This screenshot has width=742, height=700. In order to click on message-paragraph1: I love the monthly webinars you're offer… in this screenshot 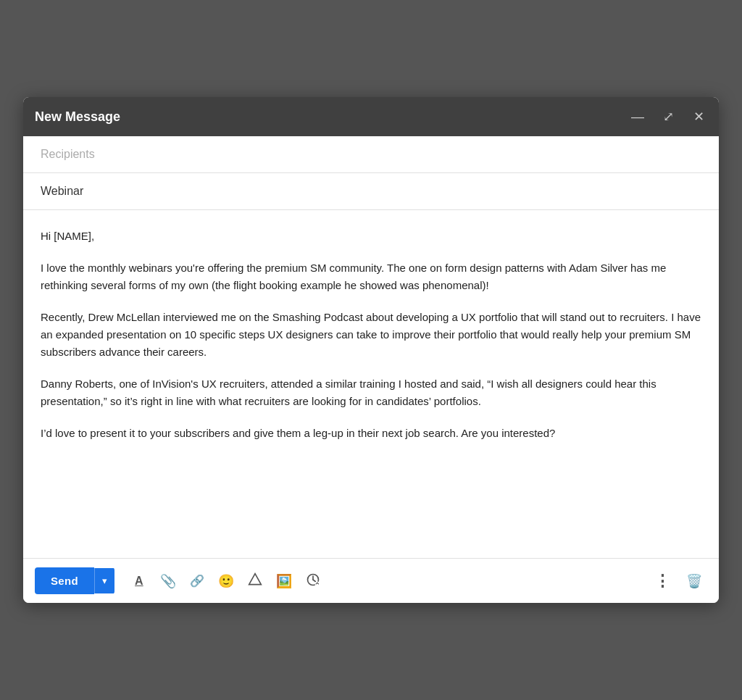, I will do `click(371, 277)`.